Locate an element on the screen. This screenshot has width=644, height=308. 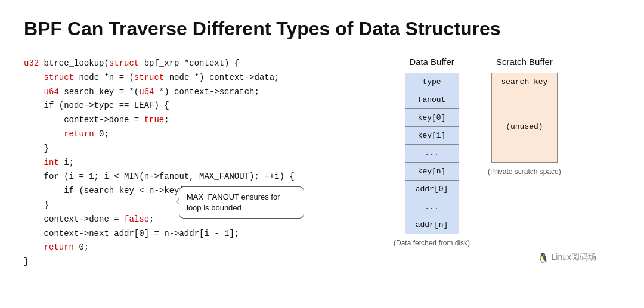
data-cell: key[1] is located at coordinates (432, 136).